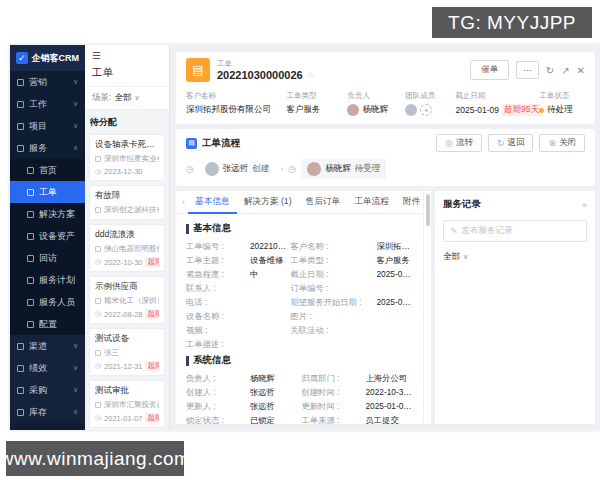 The height and width of the screenshot is (480, 600). Describe the element at coordinates (20, 82) in the screenshot. I see `menu-item-icon` at that location.